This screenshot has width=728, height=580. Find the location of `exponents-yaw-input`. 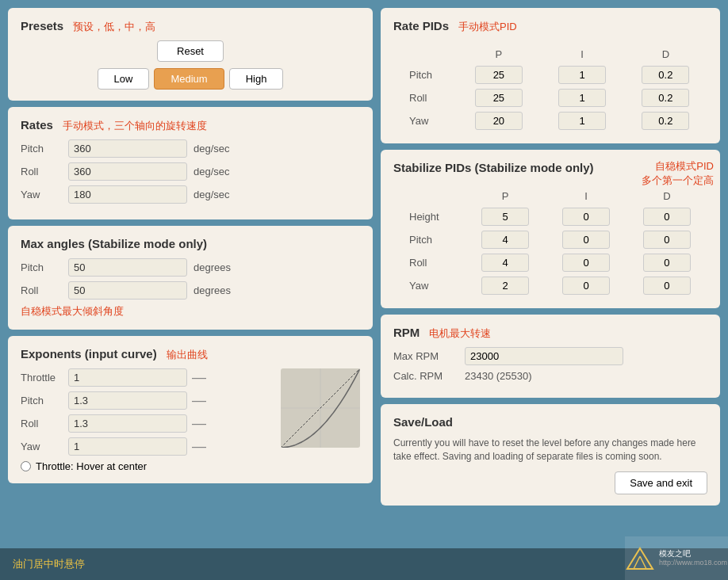

exponents-yaw-input is located at coordinates (128, 447).